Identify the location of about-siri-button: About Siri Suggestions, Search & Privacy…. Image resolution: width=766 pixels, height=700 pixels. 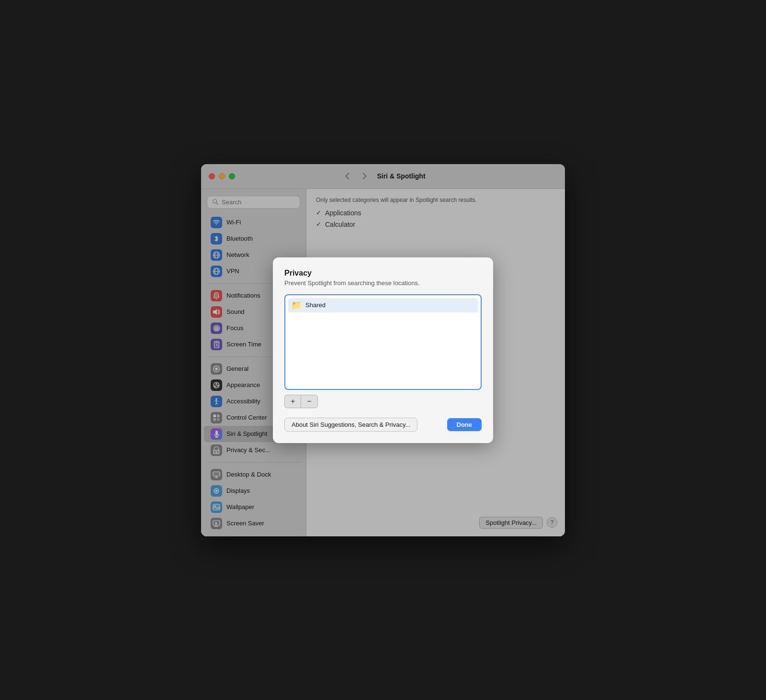
(351, 425).